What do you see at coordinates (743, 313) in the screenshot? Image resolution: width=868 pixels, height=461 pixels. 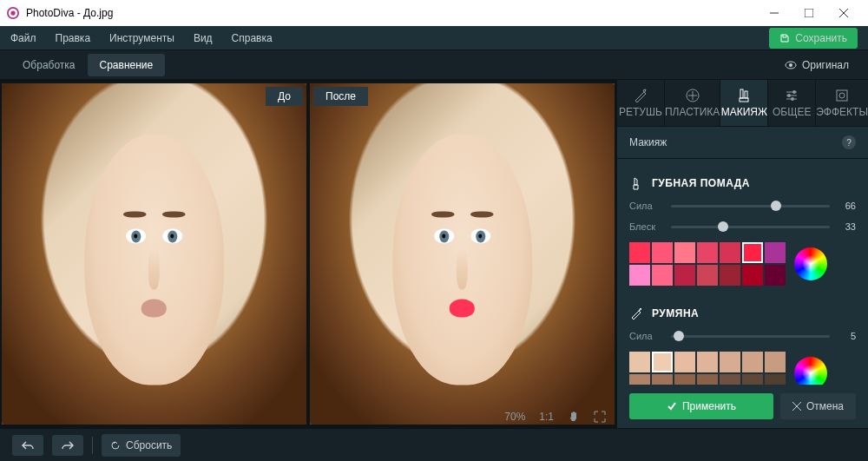 I see `section-blush-head: РУМЯНА` at bounding box center [743, 313].